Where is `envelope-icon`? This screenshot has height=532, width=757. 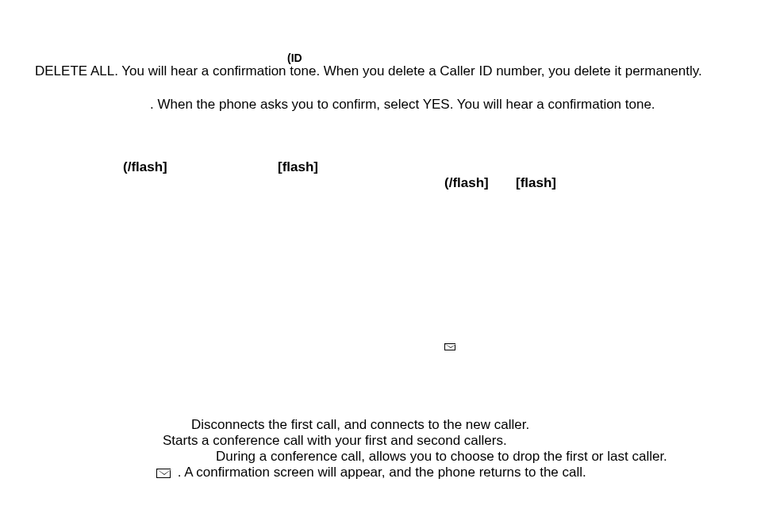 envelope-icon is located at coordinates (163, 473).